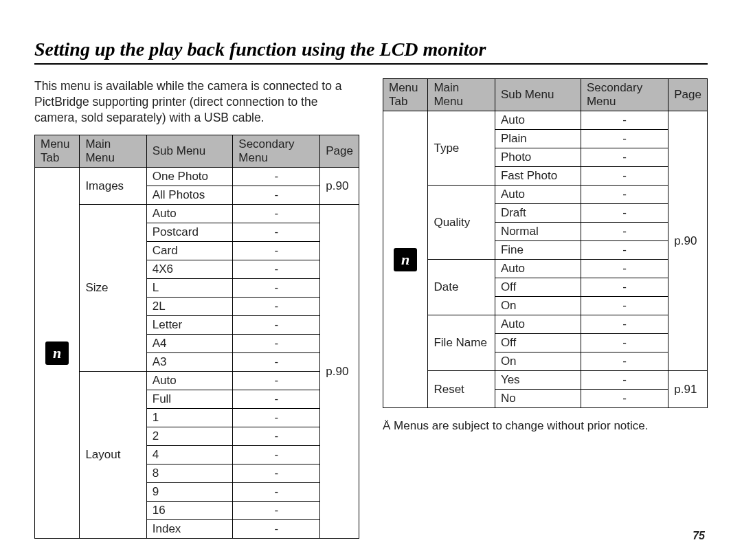 The image size is (742, 560). Describe the element at coordinates (190, 251) in the screenshot. I see `sub: Card` at that location.